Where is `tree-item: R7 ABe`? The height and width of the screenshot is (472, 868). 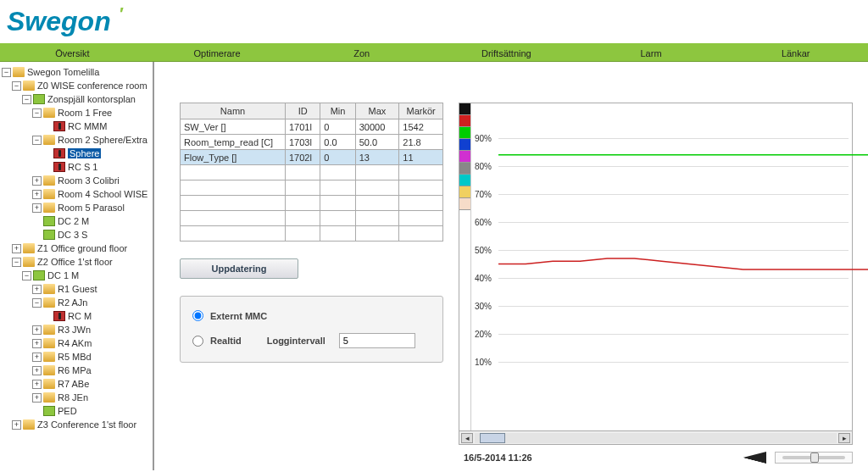 tree-item: R7 ABe is located at coordinates (73, 384).